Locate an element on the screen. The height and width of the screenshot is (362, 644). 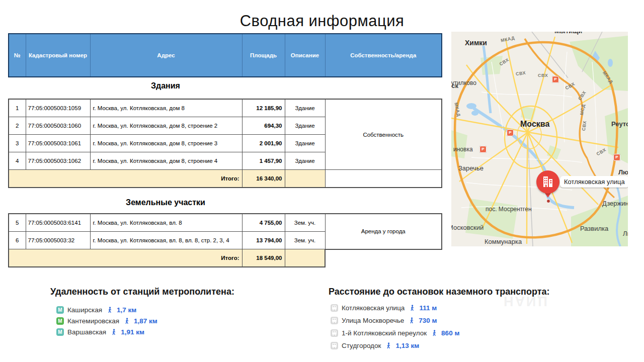
stop-name: 1-й Котляковский переулок is located at coordinates (384, 333).